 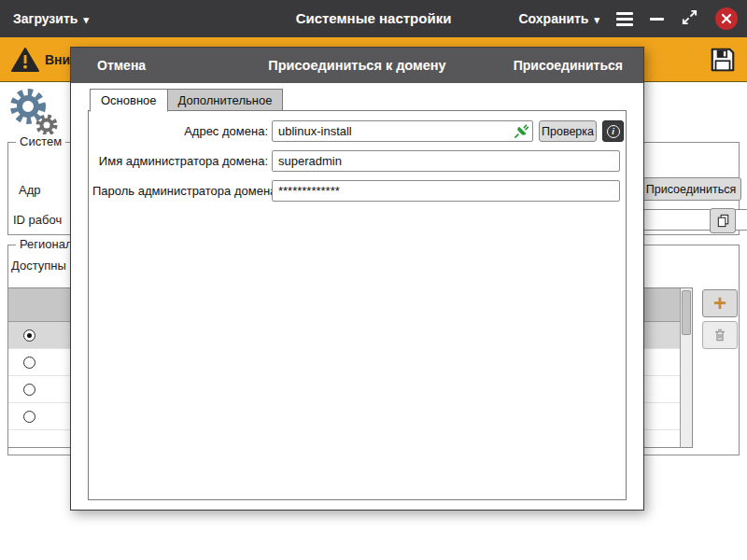 I want to click on connection-ok-plug-icon, so click(x=521, y=131).